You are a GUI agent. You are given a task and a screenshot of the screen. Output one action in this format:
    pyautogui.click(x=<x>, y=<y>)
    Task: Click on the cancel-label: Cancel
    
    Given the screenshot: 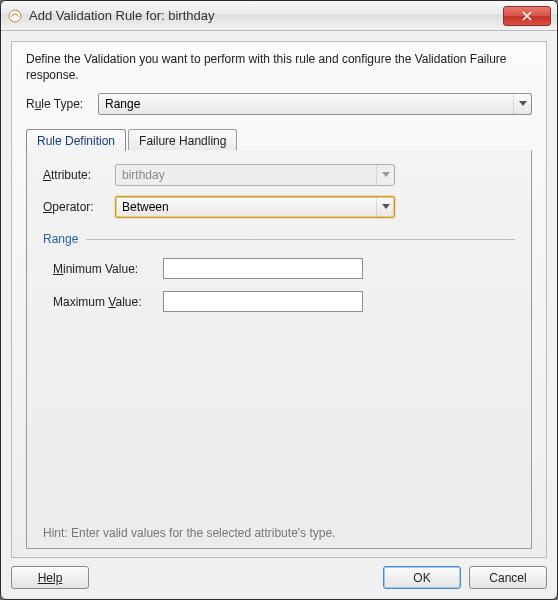 What is the action you would take?
    pyautogui.click(x=508, y=578)
    